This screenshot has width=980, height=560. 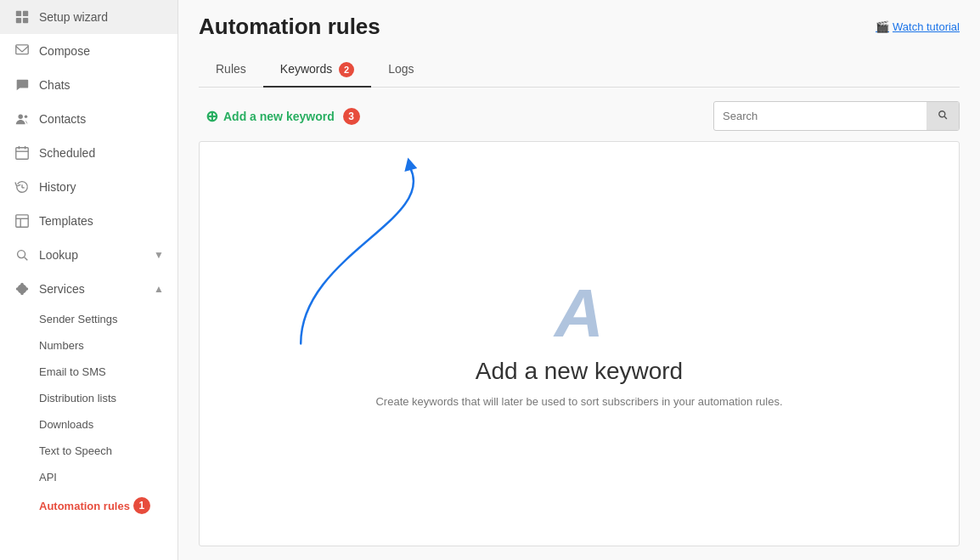 I want to click on watch-tutorial-label: Watch tutorial, so click(x=926, y=27).